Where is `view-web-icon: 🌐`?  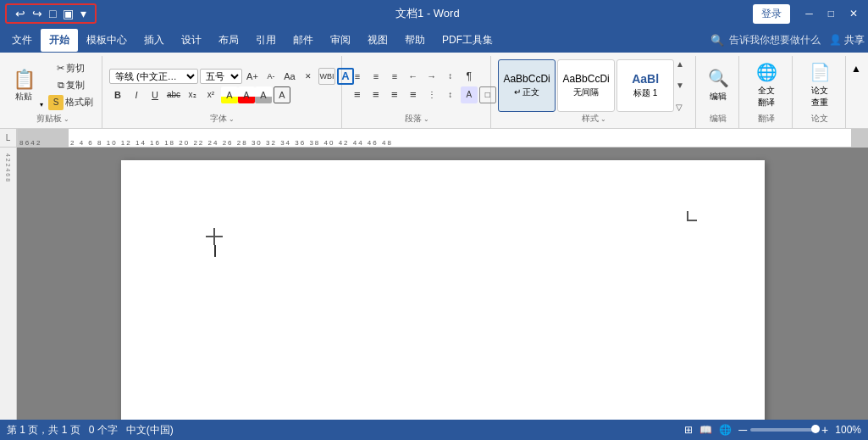 view-web-icon: 🌐 is located at coordinates (725, 430).